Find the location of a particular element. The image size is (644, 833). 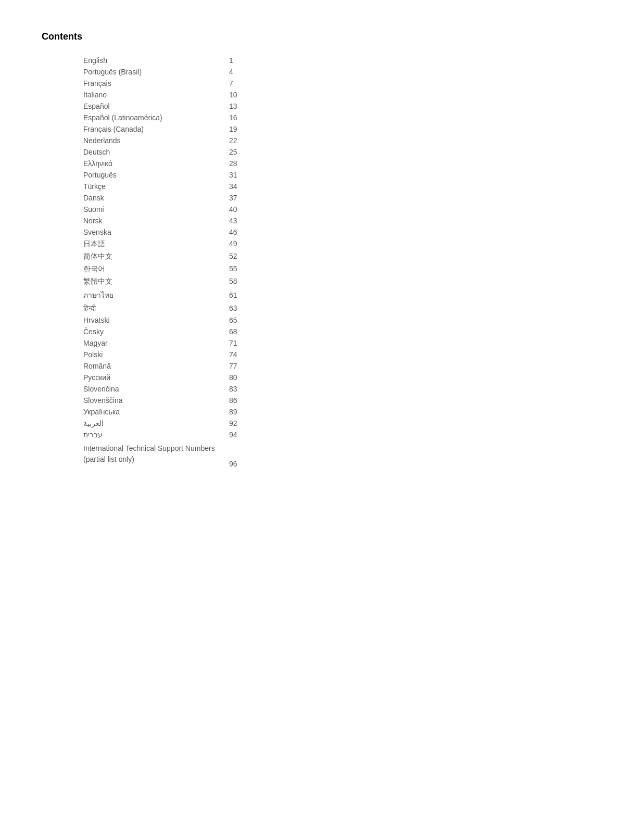

table-row: हिन्दी63 is located at coordinates (161, 308).